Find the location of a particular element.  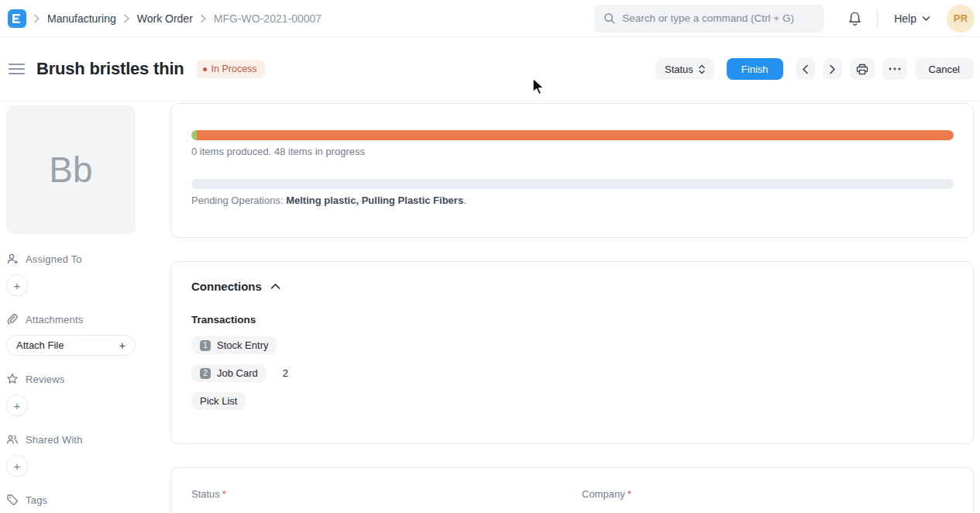

job-card-link: 2 Job Card is located at coordinates (229, 374).